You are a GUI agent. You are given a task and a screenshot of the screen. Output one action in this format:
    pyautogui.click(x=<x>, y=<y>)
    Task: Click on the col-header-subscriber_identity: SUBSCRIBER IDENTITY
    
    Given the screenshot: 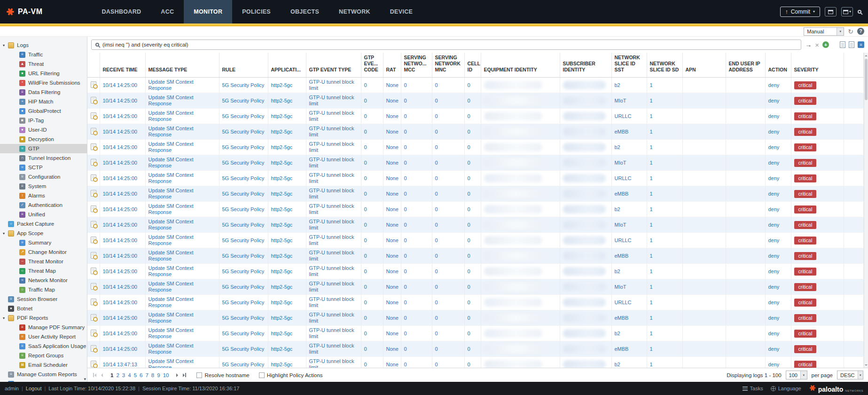 What is the action you would take?
    pyautogui.click(x=586, y=65)
    